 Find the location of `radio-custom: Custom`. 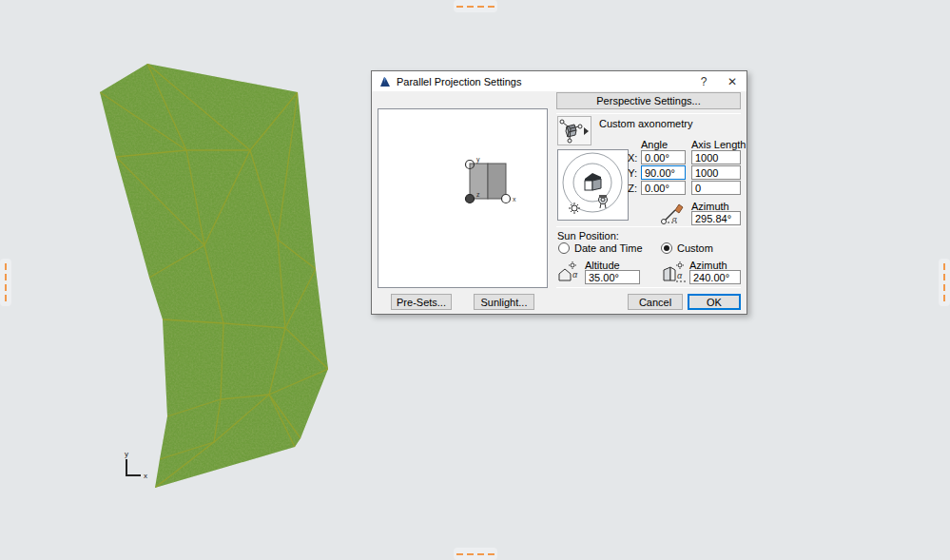

radio-custom: Custom is located at coordinates (687, 248).